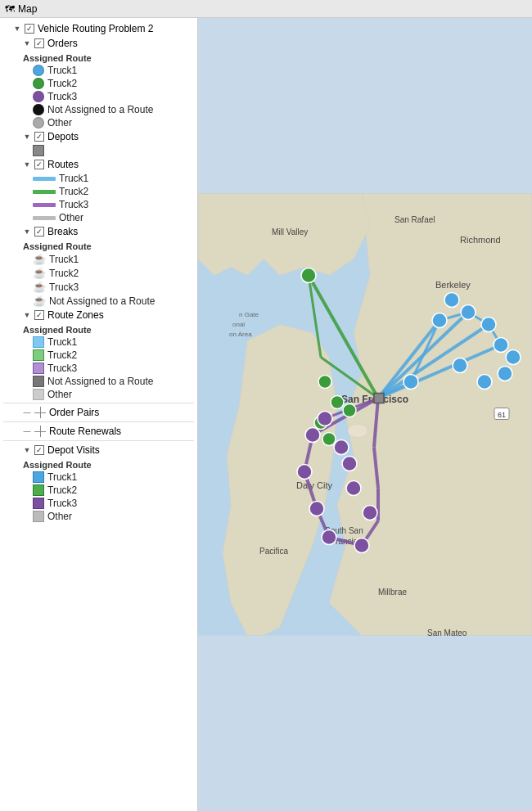  What do you see at coordinates (314, 485) in the screenshot?
I see `svg-text: Daly City` at bounding box center [314, 485].